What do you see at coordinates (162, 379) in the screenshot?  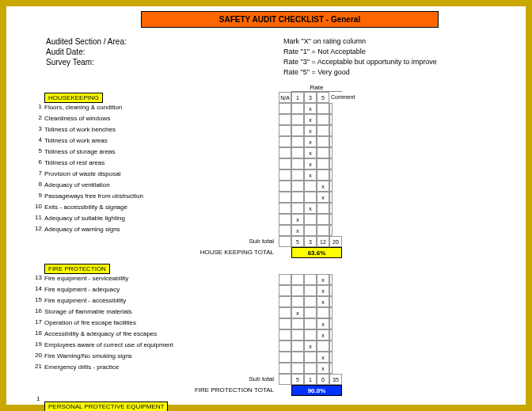 I see `subtotal-label: Sub total` at bounding box center [162, 379].